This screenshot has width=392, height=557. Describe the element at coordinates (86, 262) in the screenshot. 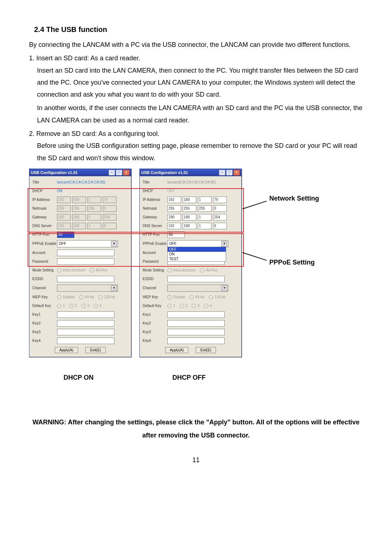

I see `password-input` at that location.